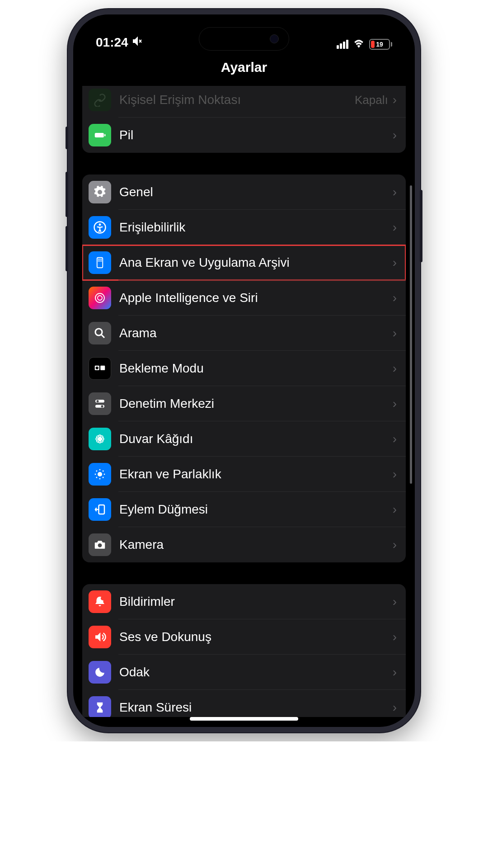  What do you see at coordinates (256, 298) in the screenshot?
I see `row-label: Apple Intelligence ve Siri` at bounding box center [256, 298].